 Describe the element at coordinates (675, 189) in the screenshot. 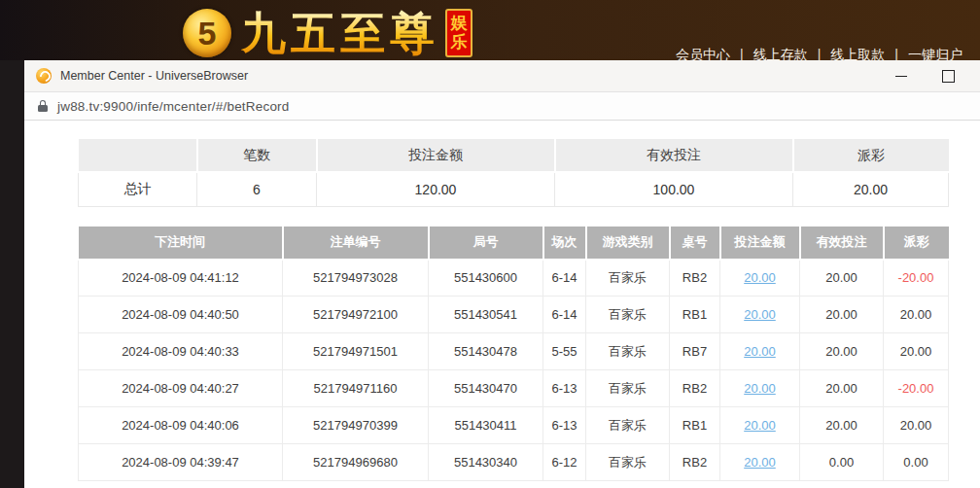

I see `summary-value-cell: 100.00` at that location.